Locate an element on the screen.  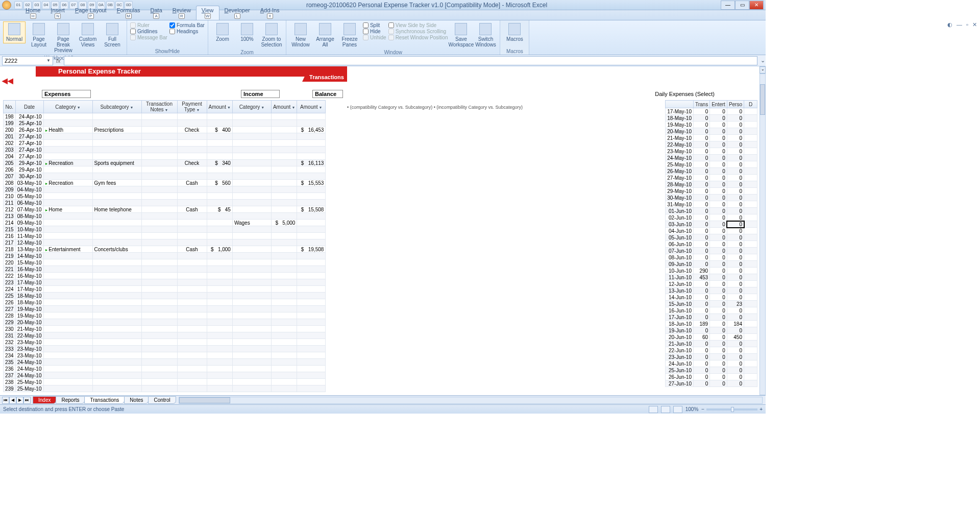
checkbox-view-side-by-side: View Side by Side is located at coordinates (419, 26).